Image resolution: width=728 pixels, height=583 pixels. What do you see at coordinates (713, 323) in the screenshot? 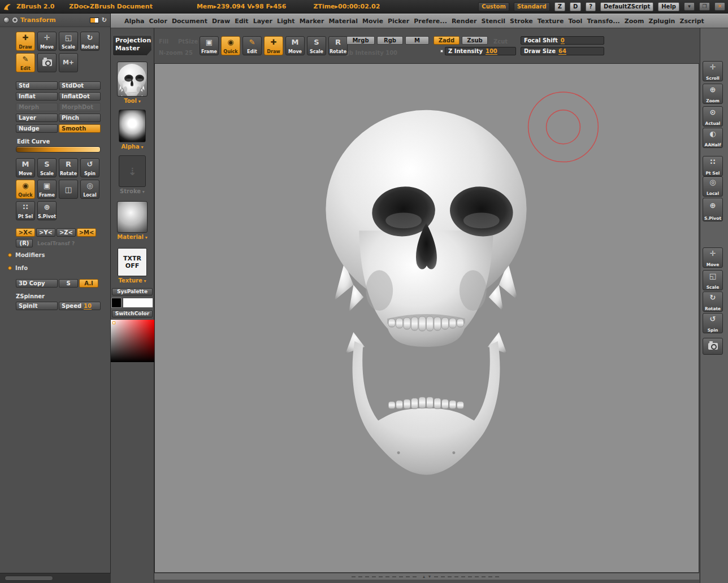
I see `spin-button-right: ↺Spin` at bounding box center [713, 323].